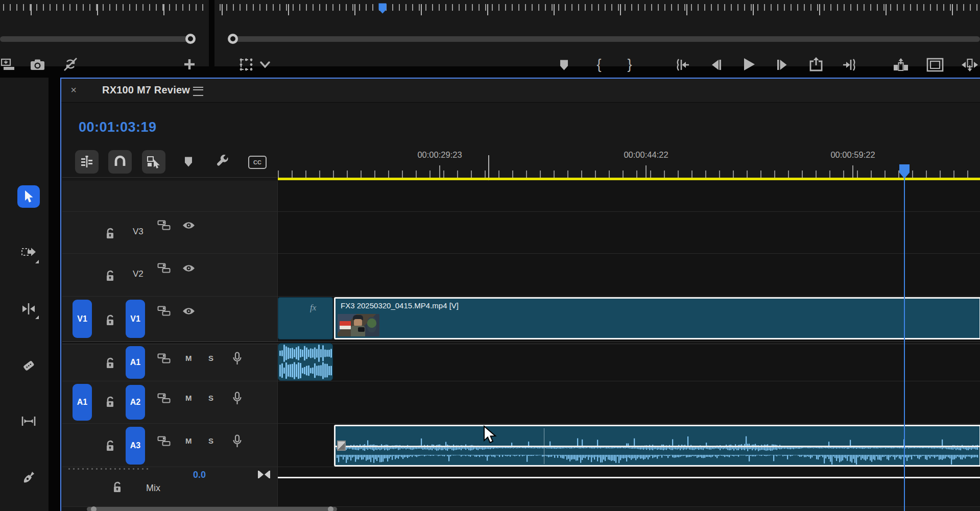  Describe the element at coordinates (212, 509) in the screenshot. I see `timeline-h-scrollbar` at that location.